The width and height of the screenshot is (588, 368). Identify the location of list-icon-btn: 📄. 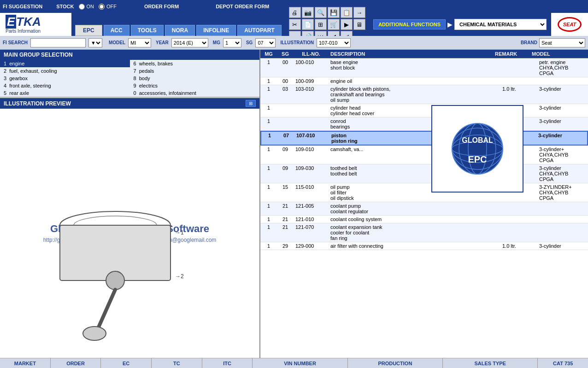
(308, 24).